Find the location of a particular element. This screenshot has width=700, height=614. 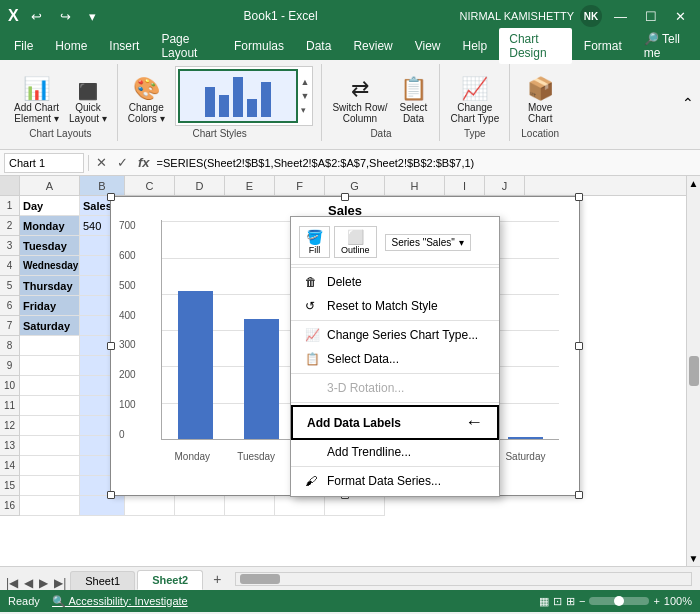

menu-pagelayout: Page Layout is located at coordinates (186, 46).